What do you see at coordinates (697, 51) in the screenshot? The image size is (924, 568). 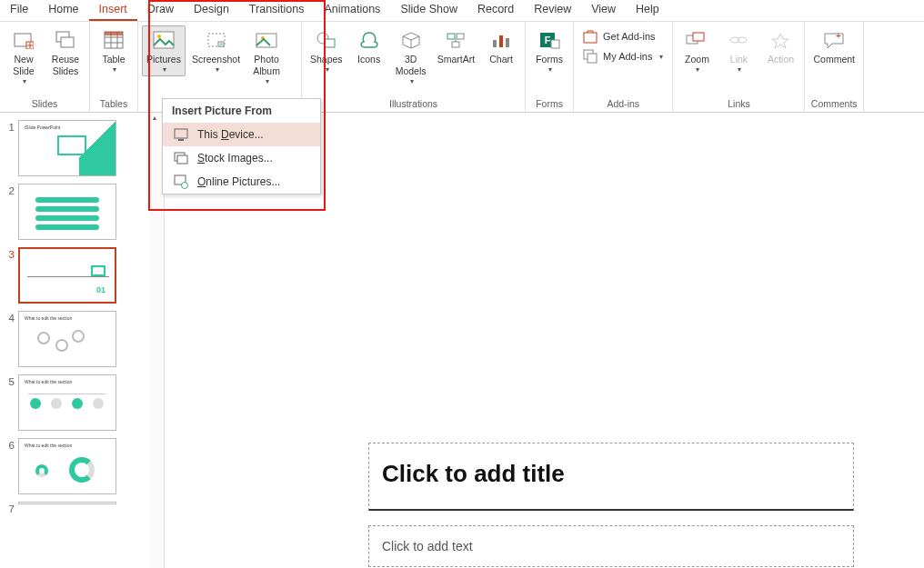 I see `zoom-button: Zoom▾` at bounding box center [697, 51].